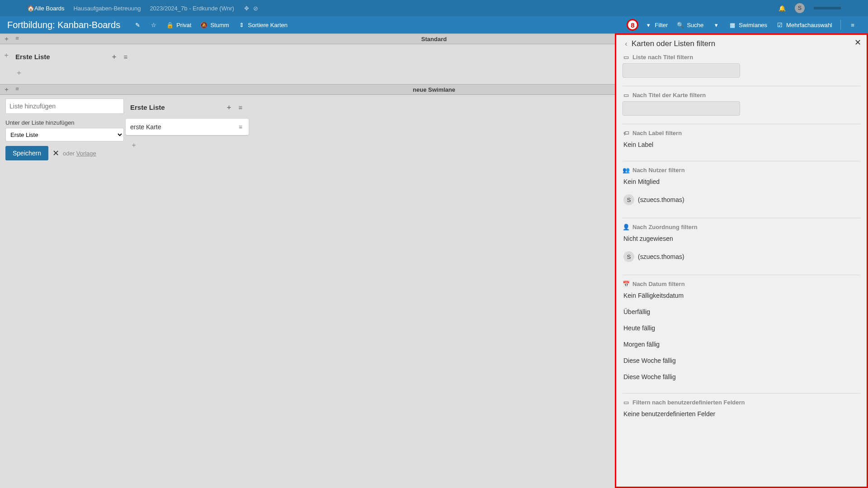 This screenshot has height=488, width=868. Describe the element at coordinates (17, 89) in the screenshot. I see `swimlane-menu-button-2: ≡` at that location.